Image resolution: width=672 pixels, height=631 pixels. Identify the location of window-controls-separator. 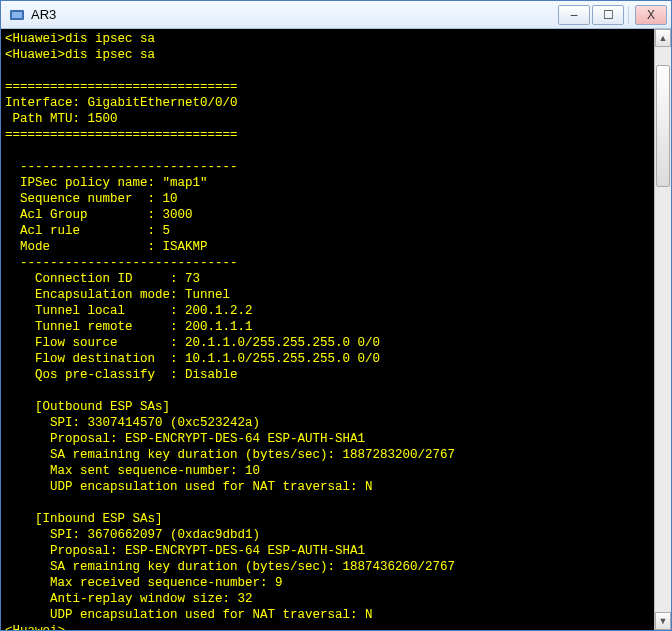
(628, 15).